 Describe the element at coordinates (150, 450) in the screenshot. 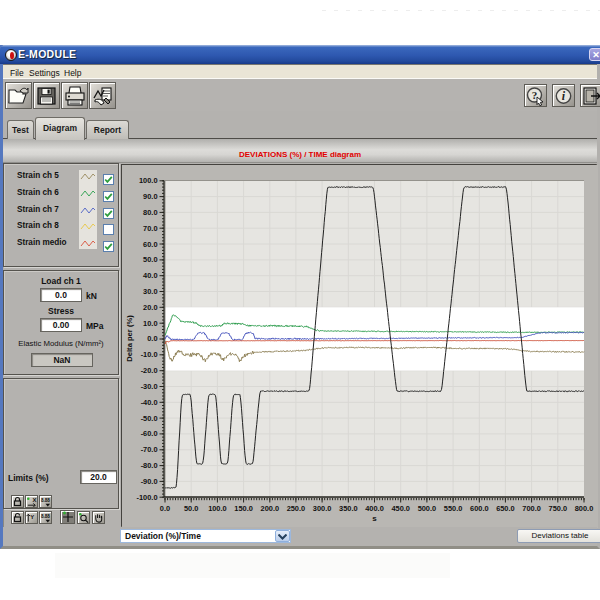

I see `svg-text: -70.0` at that location.